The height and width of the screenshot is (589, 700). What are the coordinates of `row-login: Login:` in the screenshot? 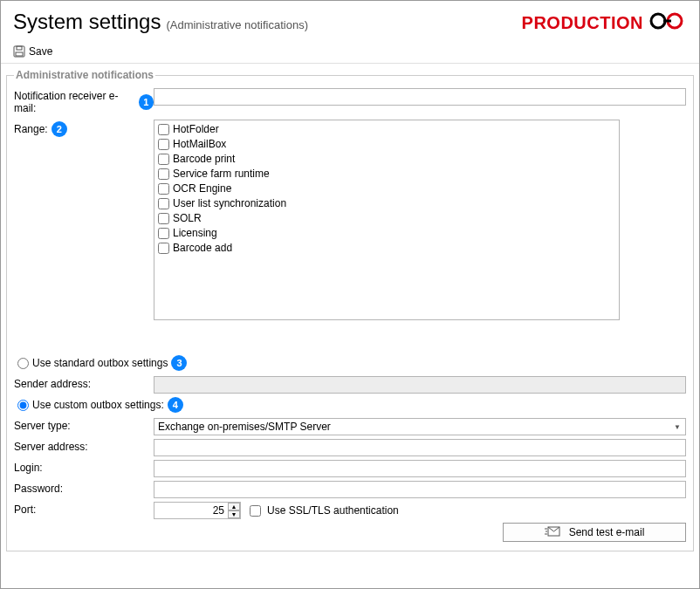 It's located at (350, 469).